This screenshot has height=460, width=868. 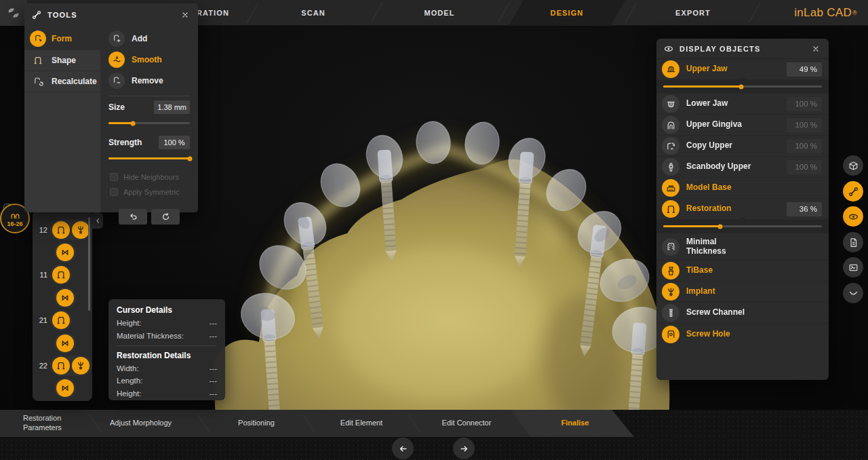 What do you see at coordinates (149, 38) in the screenshot?
I see `tools-action-add: Add` at bounding box center [149, 38].